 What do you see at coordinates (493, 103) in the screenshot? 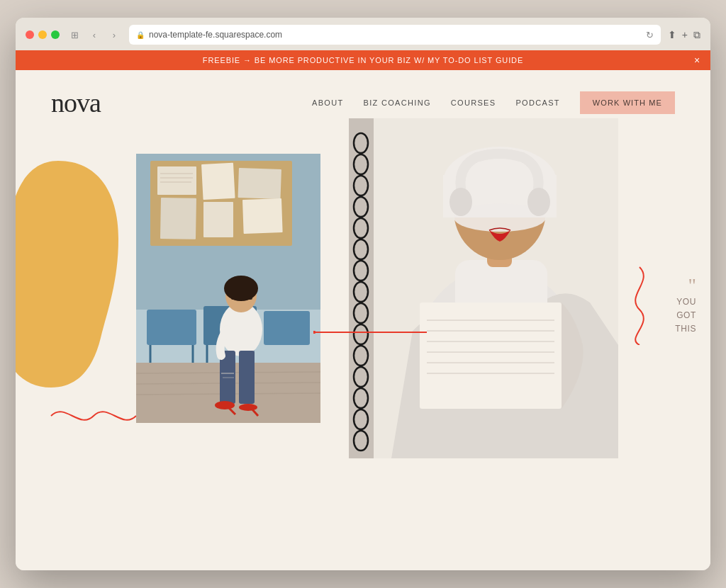
I see `site-nav: ABOUT BIZ COACHING COURSES PODCAST WORK …` at bounding box center [493, 103].